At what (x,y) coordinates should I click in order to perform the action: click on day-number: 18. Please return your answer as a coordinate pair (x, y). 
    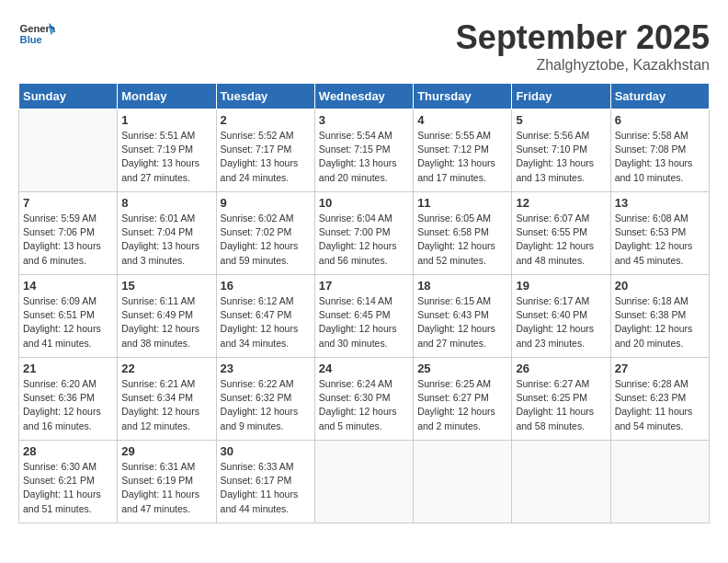
    Looking at the image, I should click on (462, 285).